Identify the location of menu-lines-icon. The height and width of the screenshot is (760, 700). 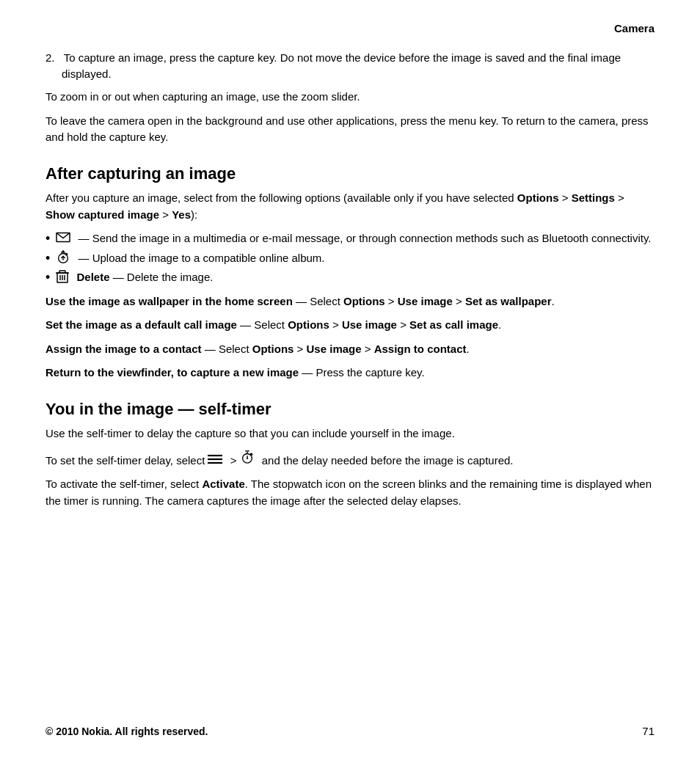
(215, 459).